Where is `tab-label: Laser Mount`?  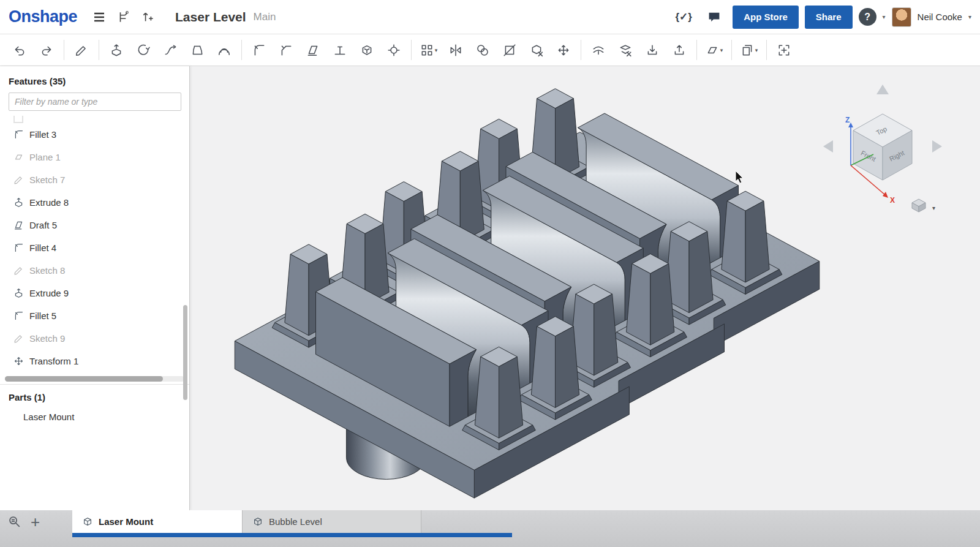
tab-label: Laser Mount is located at coordinates (126, 522).